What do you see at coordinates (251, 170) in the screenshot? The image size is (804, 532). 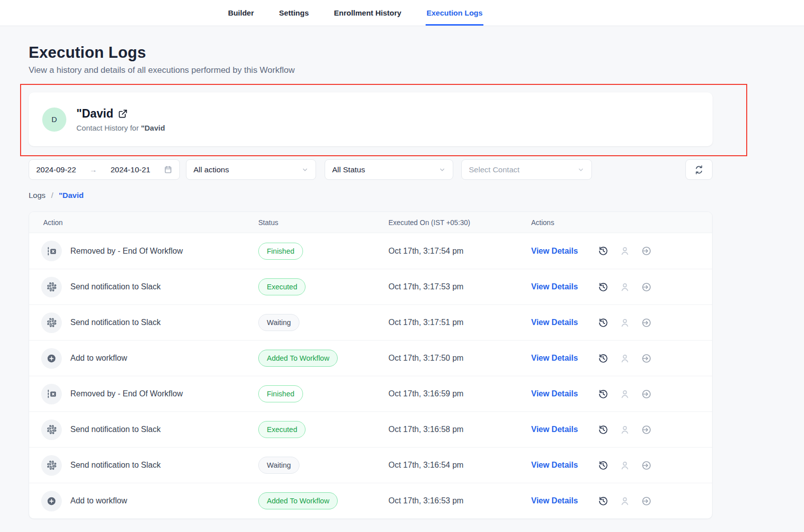 I see `action-filter-select: All actions` at bounding box center [251, 170].